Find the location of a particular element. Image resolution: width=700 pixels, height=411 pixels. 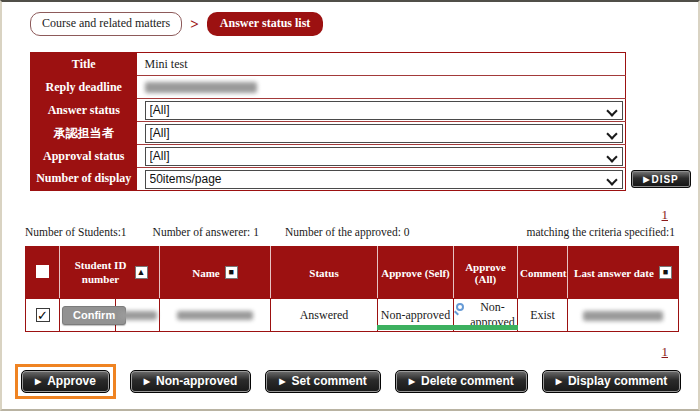

form-row-title: Title Mini test is located at coordinates (328, 64).